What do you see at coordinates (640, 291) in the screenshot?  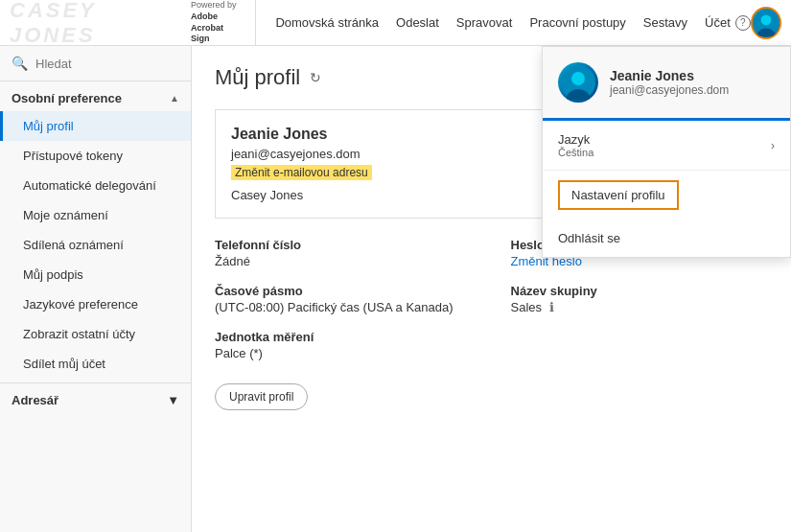 I see `group-name-label: Název skupiny` at bounding box center [640, 291].